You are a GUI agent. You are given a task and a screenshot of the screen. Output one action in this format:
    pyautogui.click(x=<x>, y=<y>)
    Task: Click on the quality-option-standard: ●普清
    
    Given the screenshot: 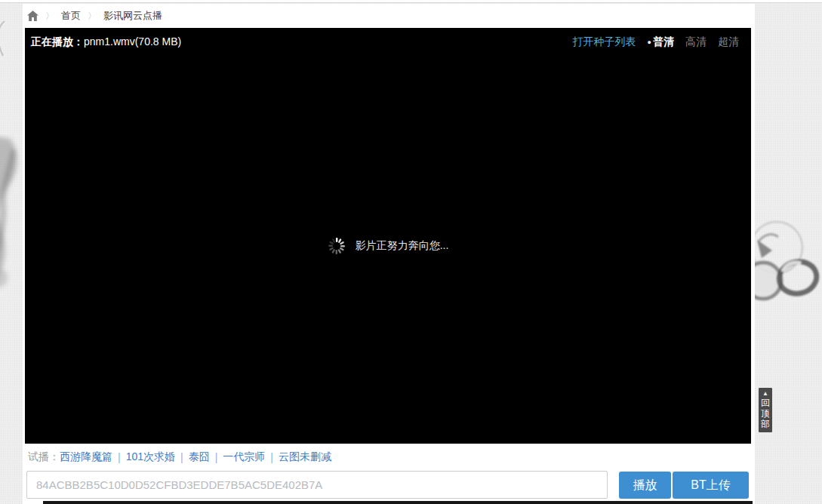 What is the action you would take?
    pyautogui.click(x=661, y=42)
    